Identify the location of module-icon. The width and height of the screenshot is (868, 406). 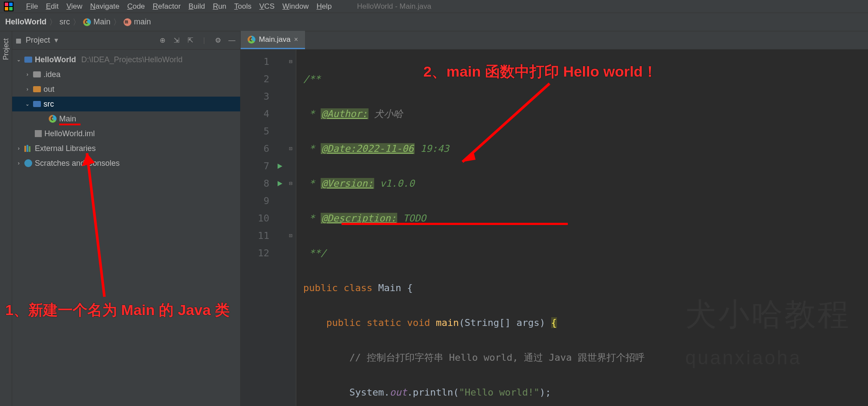
(28, 60).